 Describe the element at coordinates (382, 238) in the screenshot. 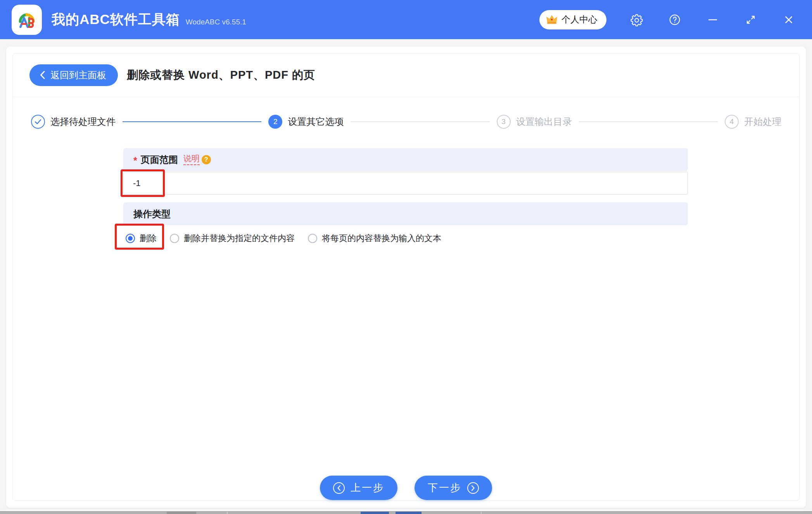

I see `radio-option-replace-with-text-label: 将每页的内容替换为输入的文本` at that location.